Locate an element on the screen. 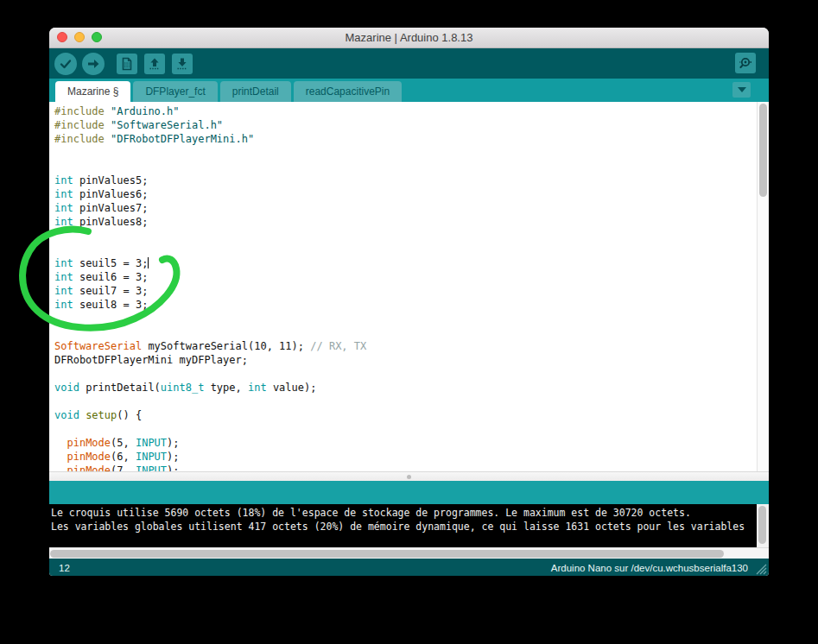 The height and width of the screenshot is (644, 818). console-output: Le croquis utilise 5690 octets (18%) de … is located at coordinates (409, 526).